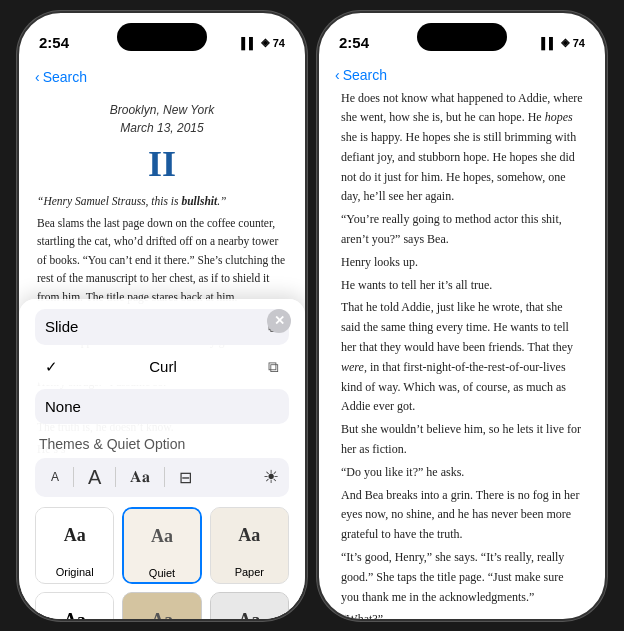 This screenshot has height=631, width=624. I want to click on theme-focus: Aa Focus, so click(250, 606).